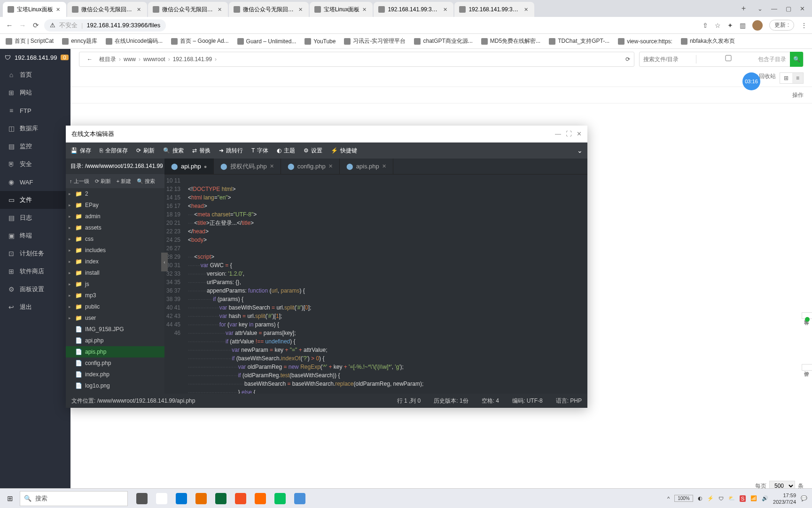 This screenshot has height=508, width=812. What do you see at coordinates (247, 167) in the screenshot?
I see `editor-tab: ⬤授权代码.php✕` at bounding box center [247, 167].